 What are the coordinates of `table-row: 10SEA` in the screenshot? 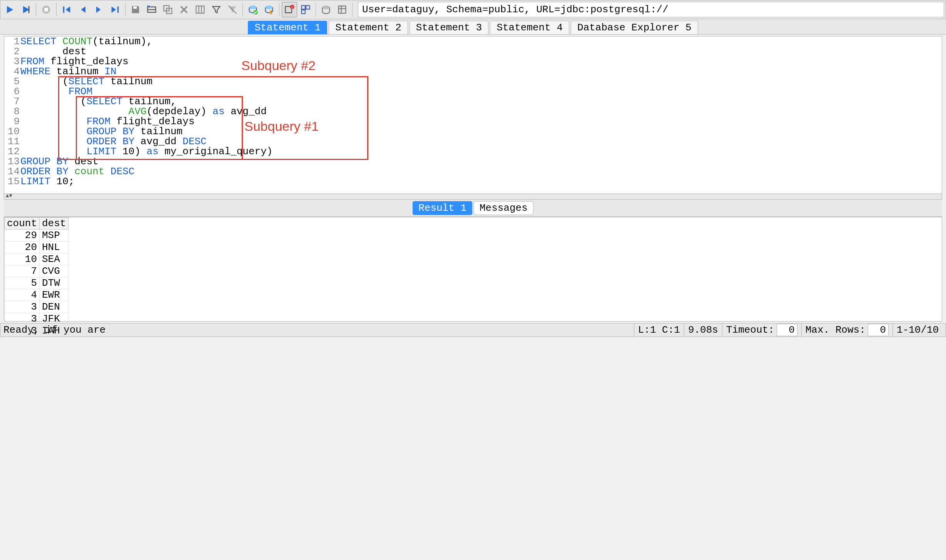 It's located at (37, 259).